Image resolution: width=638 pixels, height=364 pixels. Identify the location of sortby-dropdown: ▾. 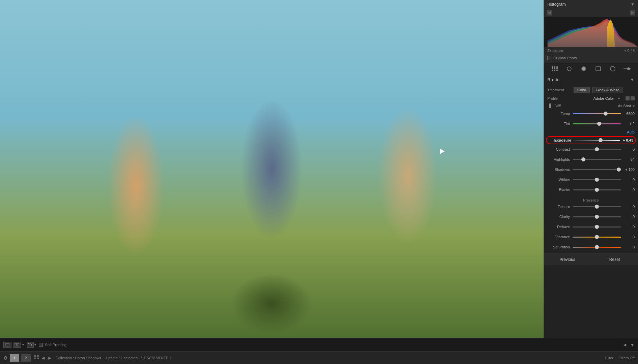
(35, 344).